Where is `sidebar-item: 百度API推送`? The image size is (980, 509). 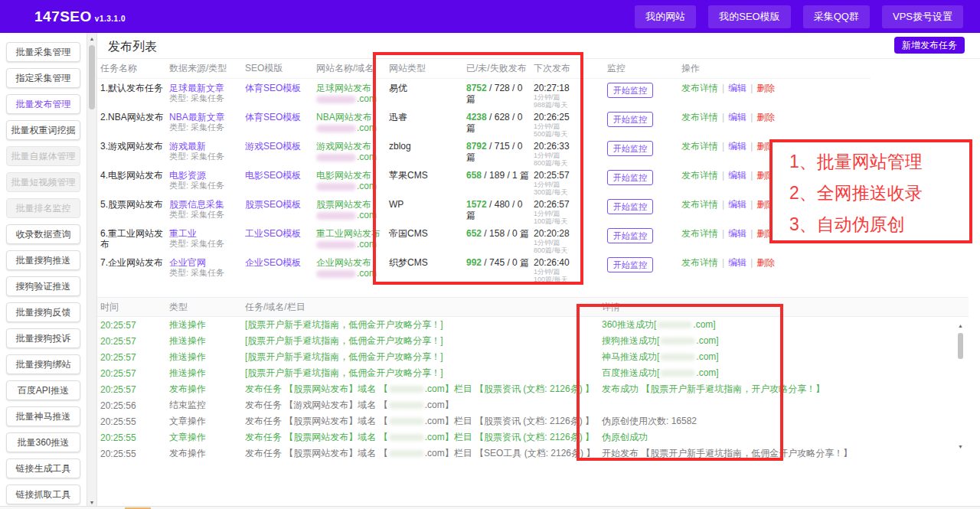
sidebar-item: 百度API推送 is located at coordinates (43, 390).